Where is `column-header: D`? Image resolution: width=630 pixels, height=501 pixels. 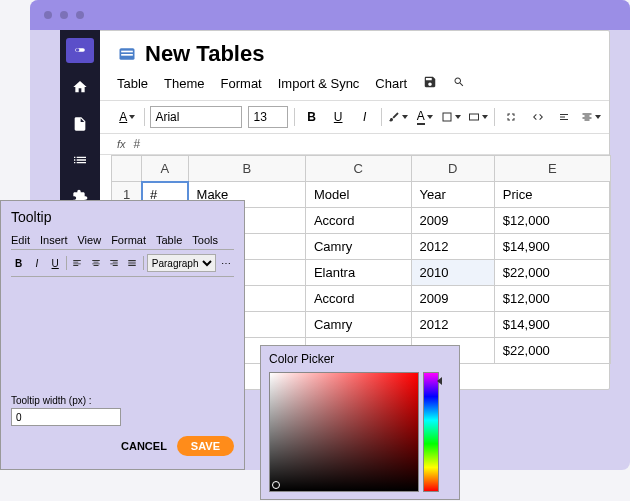
column-header: D is located at coordinates (452, 169).